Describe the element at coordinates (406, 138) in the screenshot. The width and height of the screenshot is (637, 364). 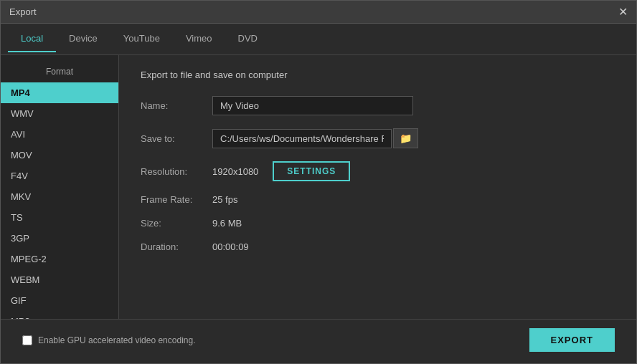
I see `folder-browse-button: 📁` at that location.